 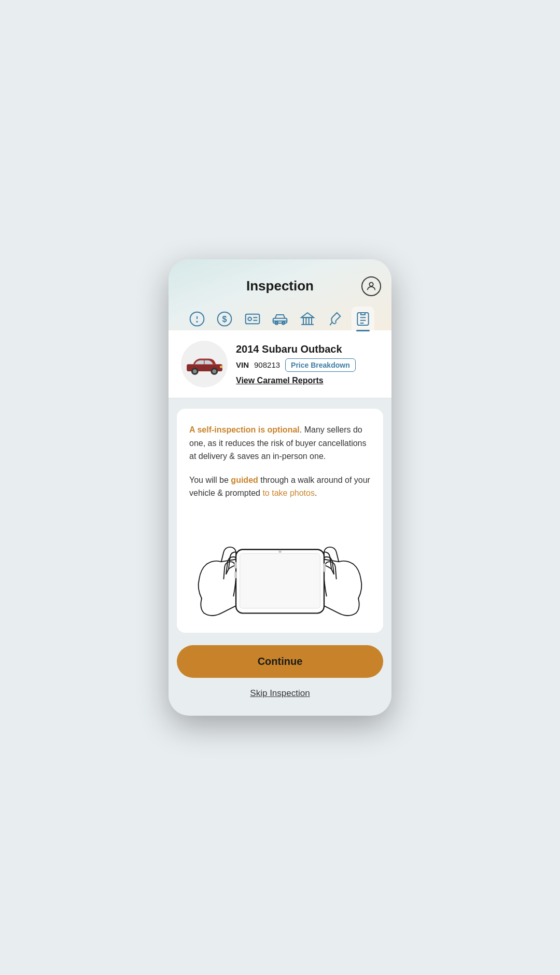 What do you see at coordinates (316, 493) in the screenshot?
I see `info-text-2-suffix: .` at bounding box center [316, 493].